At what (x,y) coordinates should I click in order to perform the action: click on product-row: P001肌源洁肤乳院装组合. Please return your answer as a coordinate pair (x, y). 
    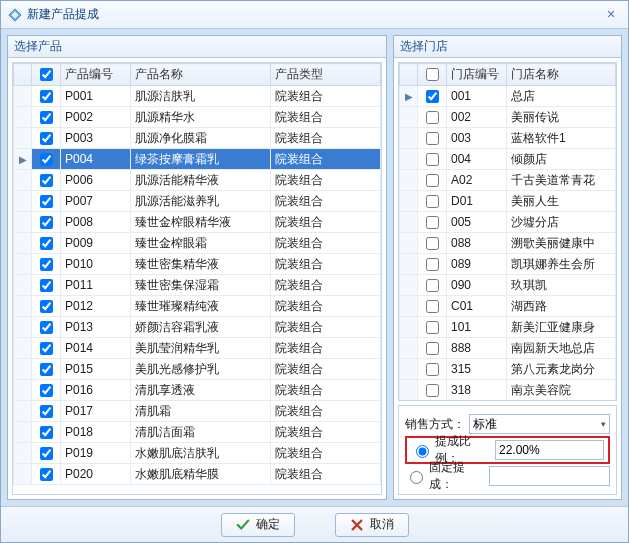
    Looking at the image, I should click on (198, 96).